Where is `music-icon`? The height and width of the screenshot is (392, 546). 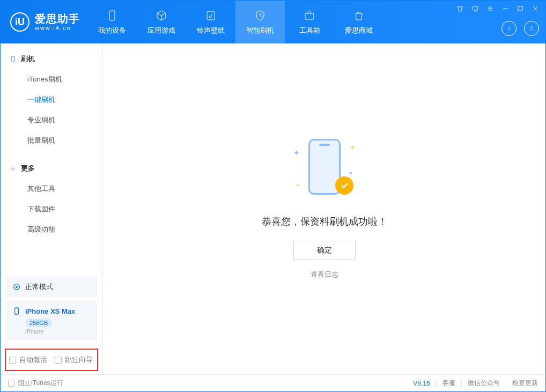 music-icon is located at coordinates (211, 16).